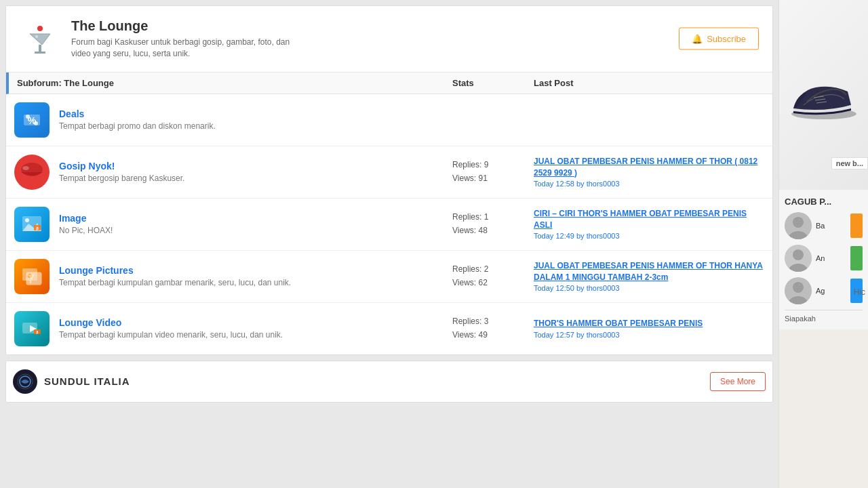 This screenshot has height=488, width=868. What do you see at coordinates (823, 202) in the screenshot?
I see `cagub-title: CAGUB P...` at bounding box center [823, 202].